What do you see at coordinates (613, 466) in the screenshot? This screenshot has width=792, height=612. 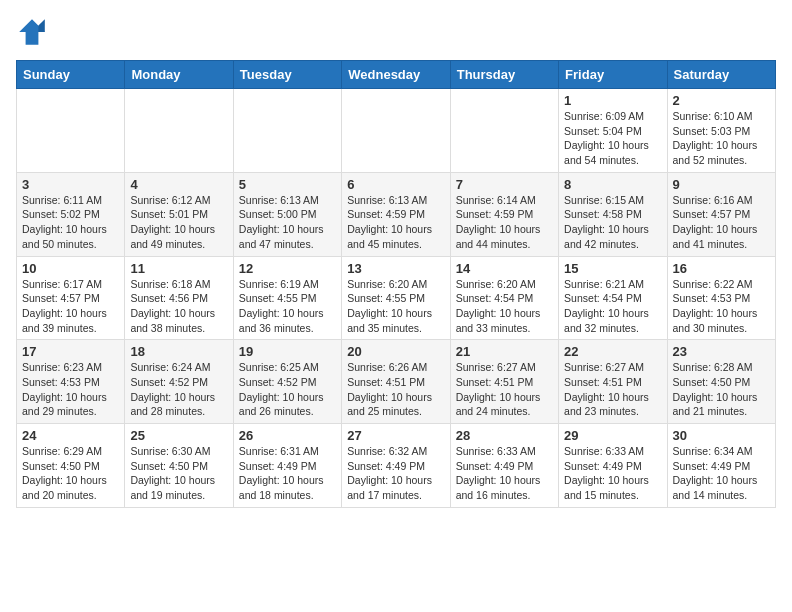 I see `day-cell: 29Sunrise: 6:33 AM Sunset: 4:49 PM Dayli…` at bounding box center [613, 466].